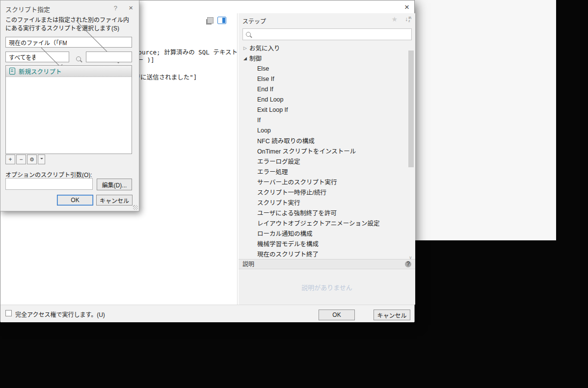 The height and width of the screenshot is (388, 588). Describe the element at coordinates (411, 109) in the screenshot. I see `scrollbar-thumb` at that location.